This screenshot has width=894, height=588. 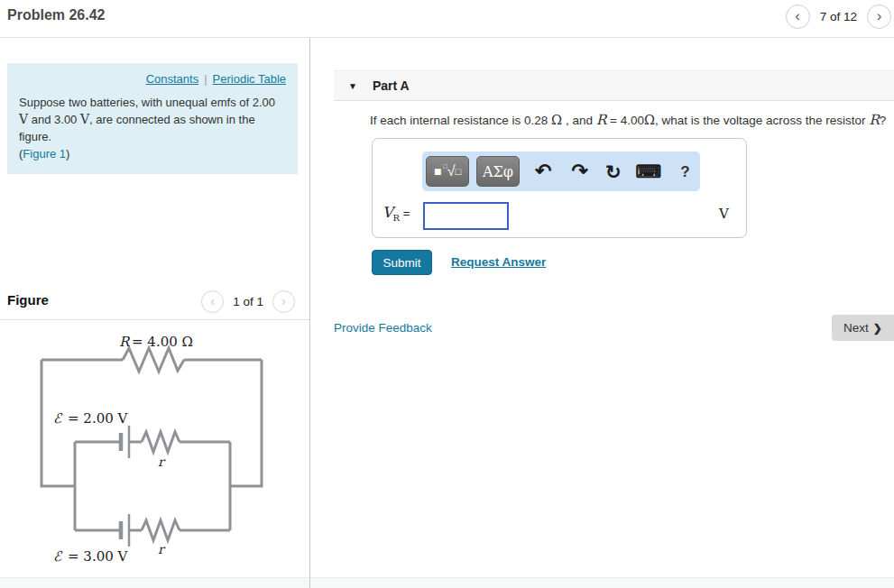 I want to click on problem-text-segment: and 3.00, so click(x=54, y=119).